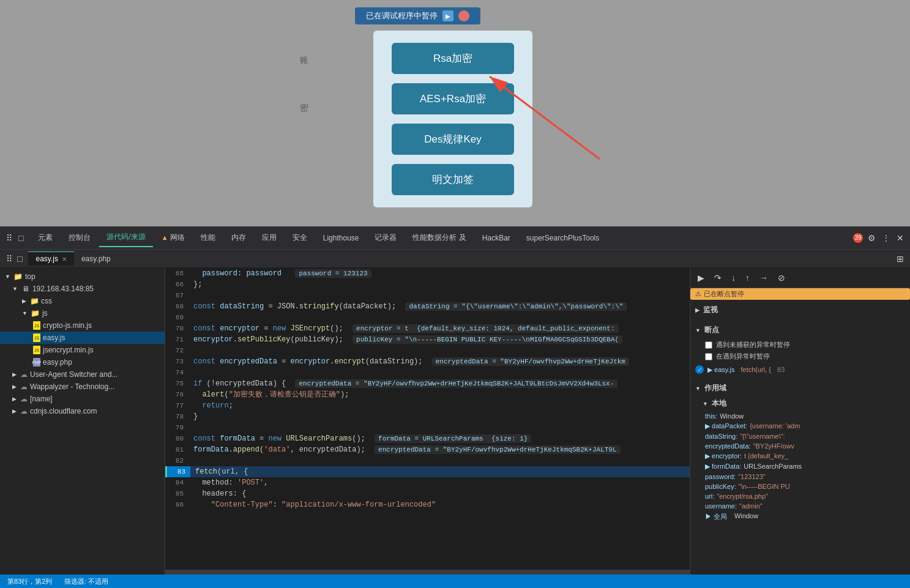 The height and width of the screenshot is (588, 910). Describe the element at coordinates (705, 404) in the screenshot. I see `chevron-down-local: ▼` at that location.